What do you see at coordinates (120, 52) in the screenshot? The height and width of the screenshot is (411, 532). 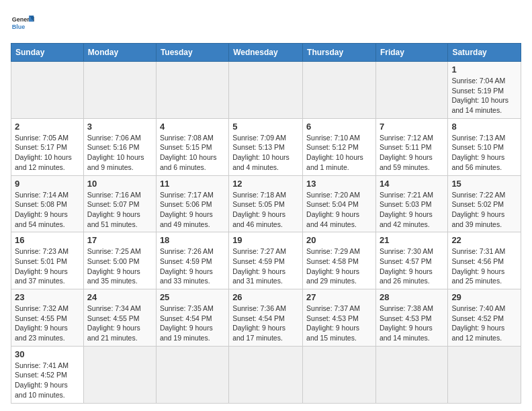 I see `weekday-header-monday: Monday` at bounding box center [120, 52].